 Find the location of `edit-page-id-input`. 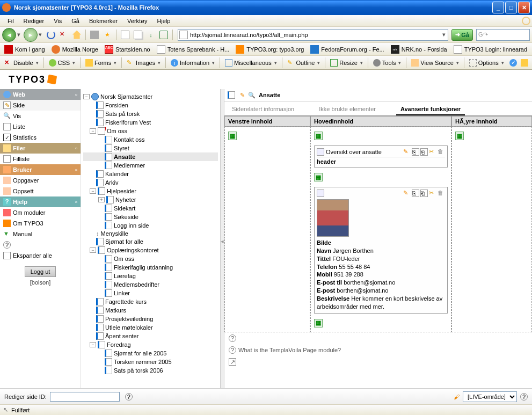

edit-page-id-input is located at coordinates (85, 397).